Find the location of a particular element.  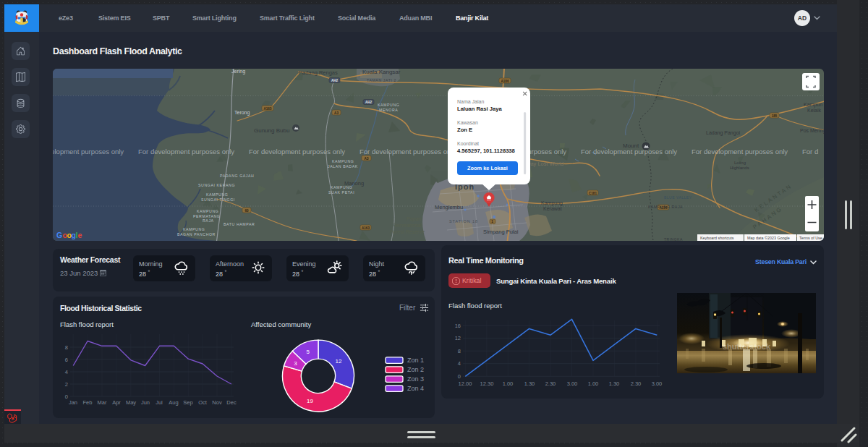

svg-text: Keyboard shortcuts is located at coordinates (718, 238).